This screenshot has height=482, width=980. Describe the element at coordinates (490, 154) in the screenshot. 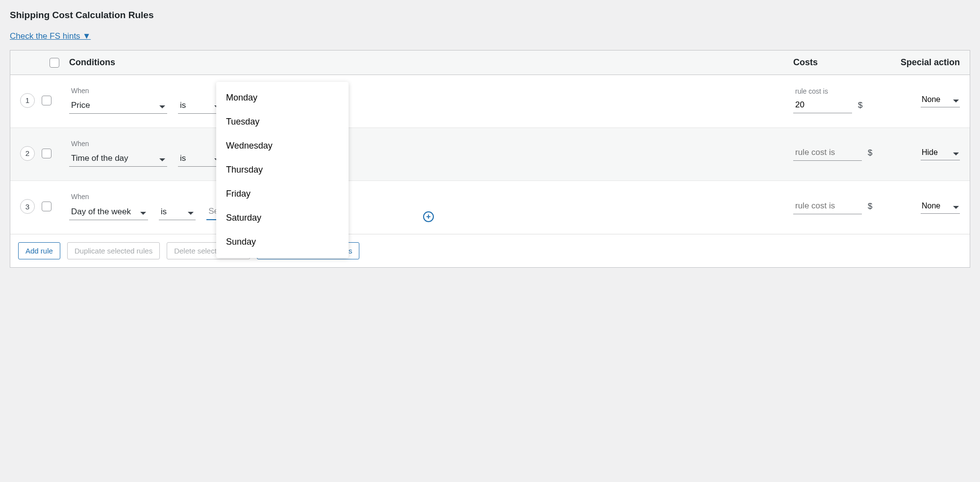

I see `rule-row: 2 When Time of the day is $ Hide` at that location.